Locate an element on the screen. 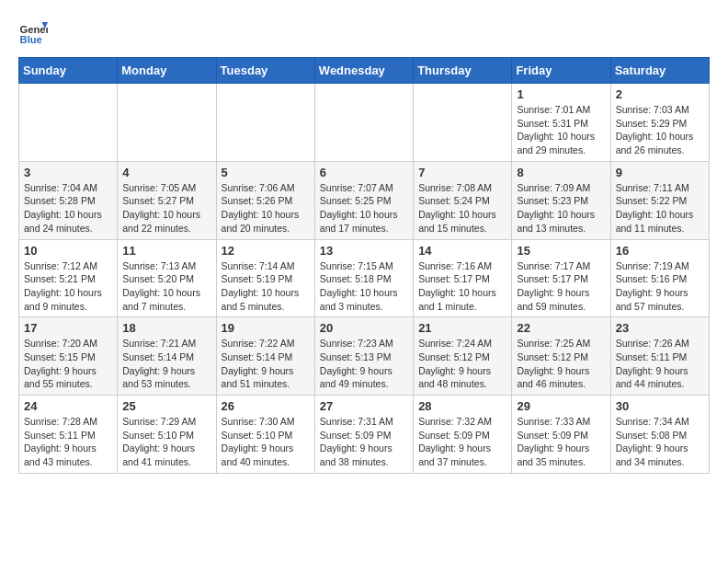 This screenshot has width=728, height=563. header-day-sunday: Sunday is located at coordinates (68, 71).